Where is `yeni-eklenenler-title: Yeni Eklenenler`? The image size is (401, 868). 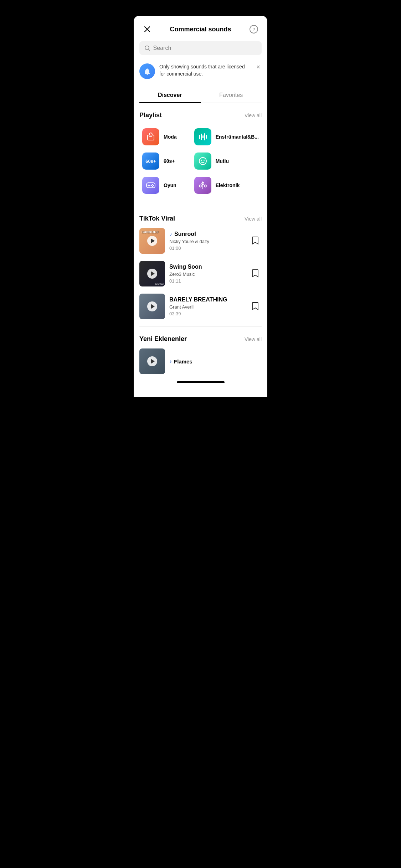
yeni-eklenenler-title: Yeni Eklenenler is located at coordinates (163, 339).